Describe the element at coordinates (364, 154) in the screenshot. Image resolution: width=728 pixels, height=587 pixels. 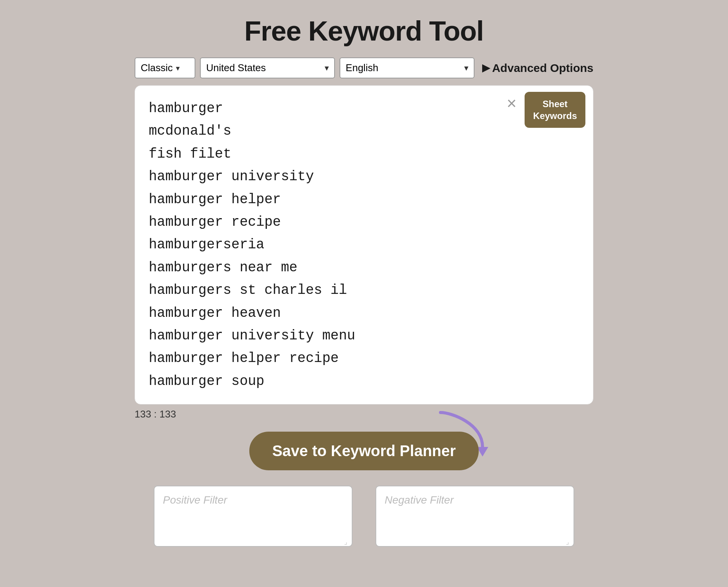
I see `keyword-item: fish filet` at that location.